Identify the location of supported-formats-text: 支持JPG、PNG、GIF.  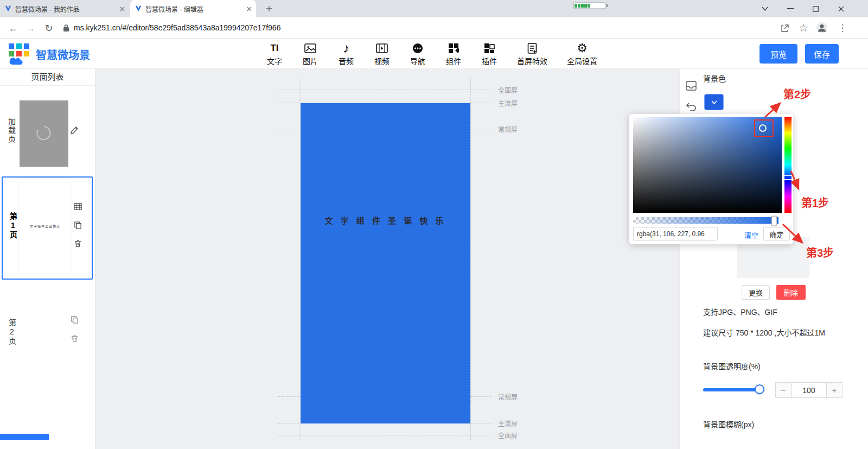
(740, 312).